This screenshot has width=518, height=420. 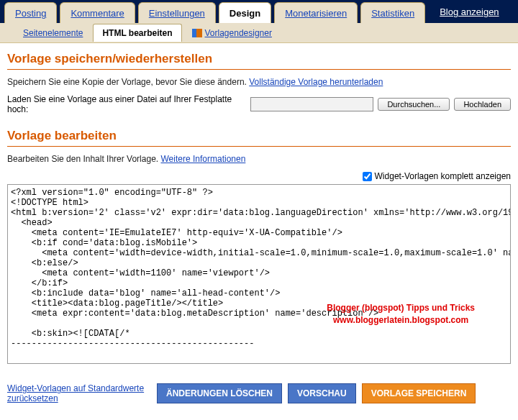 I want to click on edit-template-text: Bearbeiten Sie den Inhalt Ihrer Vorlage.…, so click(x=259, y=159).